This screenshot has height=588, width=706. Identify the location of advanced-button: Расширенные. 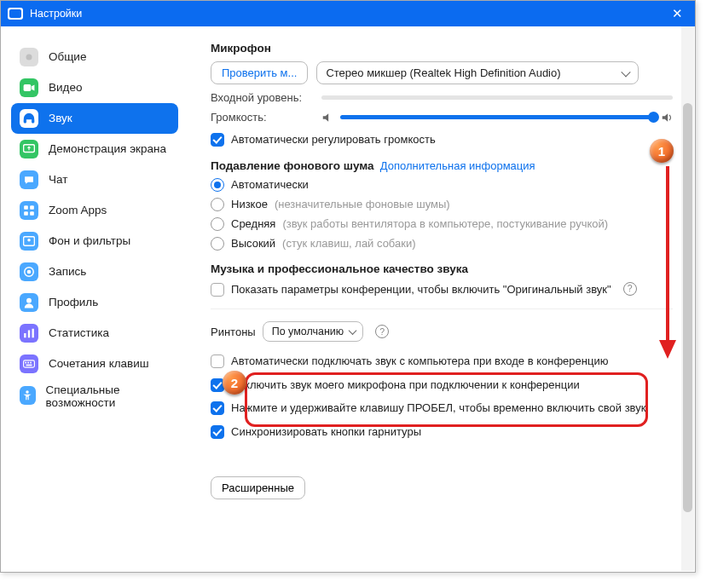
(258, 487).